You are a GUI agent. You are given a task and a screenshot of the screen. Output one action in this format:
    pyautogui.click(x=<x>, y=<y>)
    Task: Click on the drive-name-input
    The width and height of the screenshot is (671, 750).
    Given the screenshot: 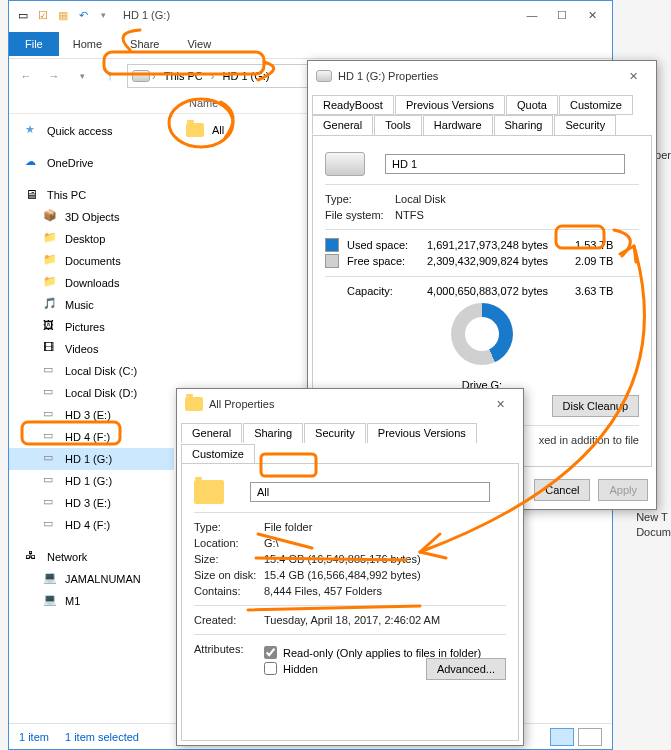 What is the action you would take?
    pyautogui.click(x=505, y=164)
    